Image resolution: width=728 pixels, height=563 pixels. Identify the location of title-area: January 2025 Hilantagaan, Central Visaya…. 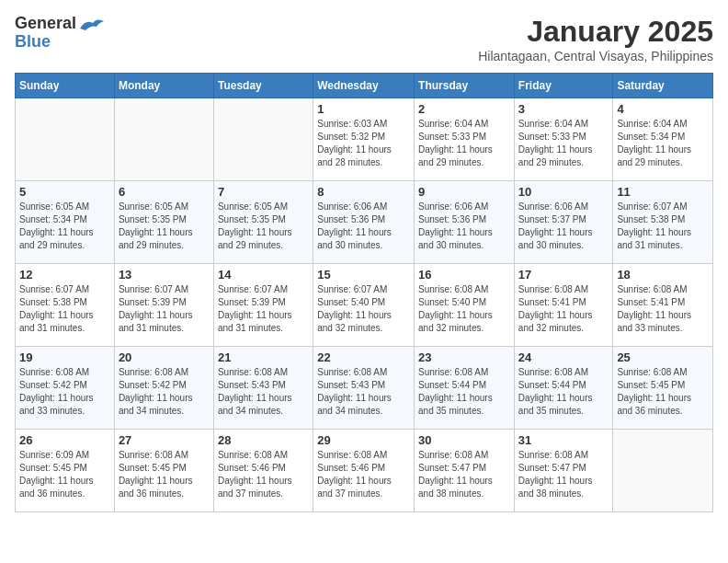
(596, 39).